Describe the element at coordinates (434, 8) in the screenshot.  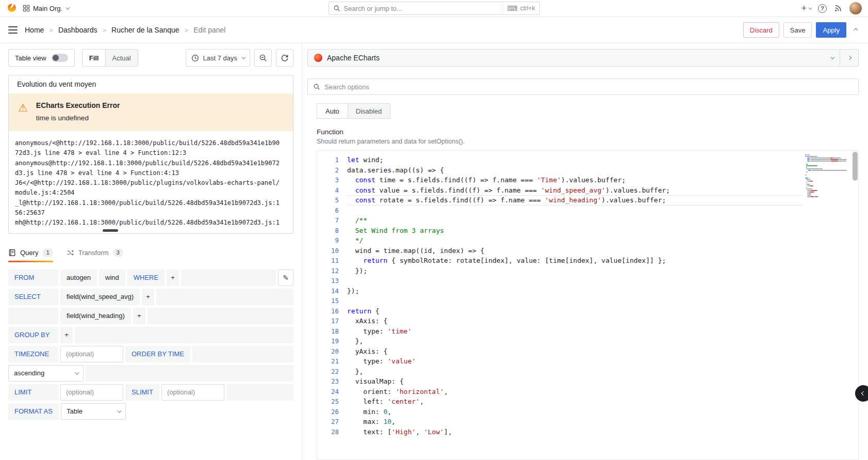
I see `top-bar: Main Org. ⌨ ctrl+k +` at that location.